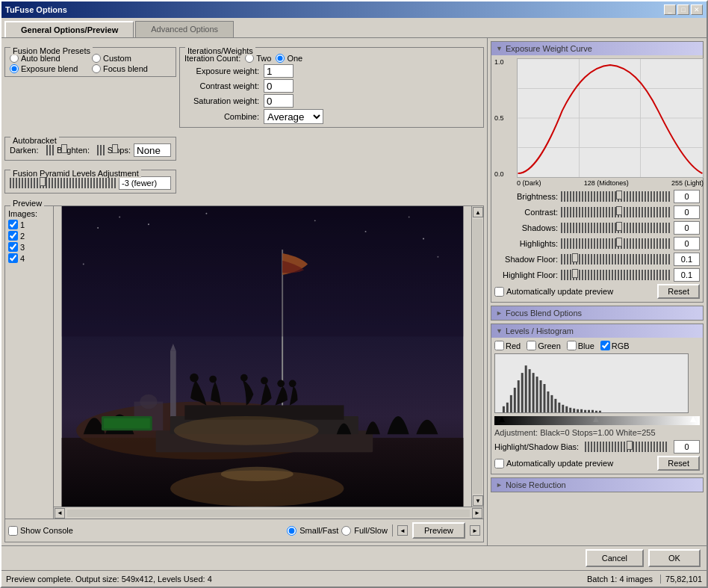 The image size is (708, 588). Describe the element at coordinates (13, 236) in the screenshot. I see `image-2-checkbox` at that location.